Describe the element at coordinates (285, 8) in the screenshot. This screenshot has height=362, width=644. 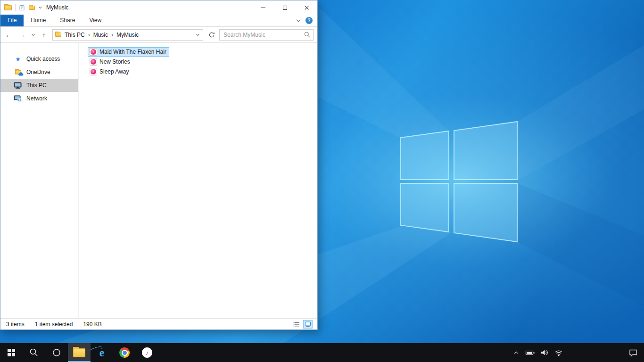
I see `maximize-icon` at that location.